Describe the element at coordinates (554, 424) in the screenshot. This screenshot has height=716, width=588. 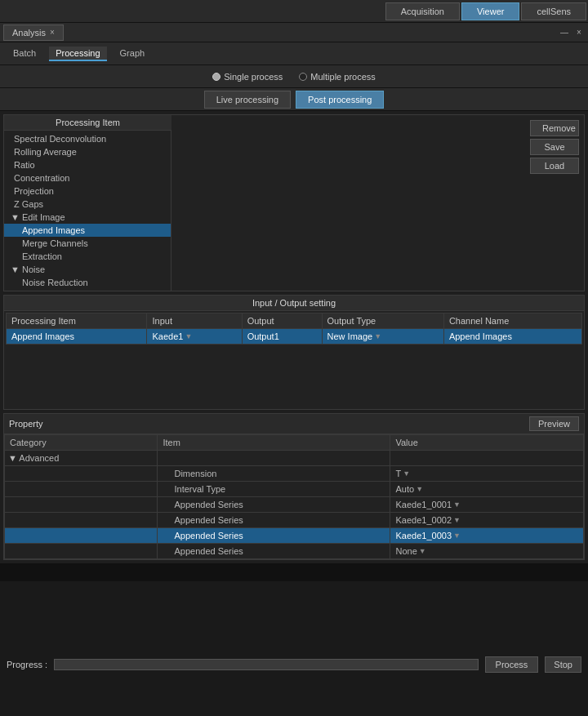
I see `preview-button: Preview` at that location.